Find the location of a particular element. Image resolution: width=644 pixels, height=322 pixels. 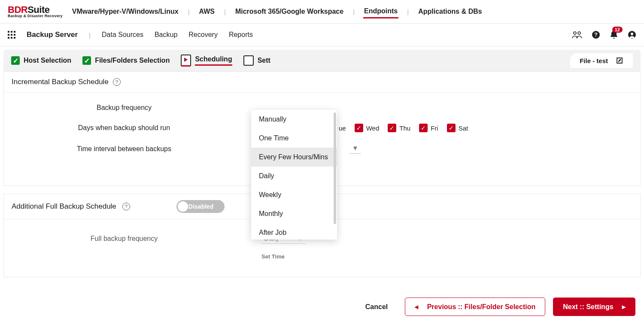

day-fri: ✓Fri is located at coordinates (428, 128).